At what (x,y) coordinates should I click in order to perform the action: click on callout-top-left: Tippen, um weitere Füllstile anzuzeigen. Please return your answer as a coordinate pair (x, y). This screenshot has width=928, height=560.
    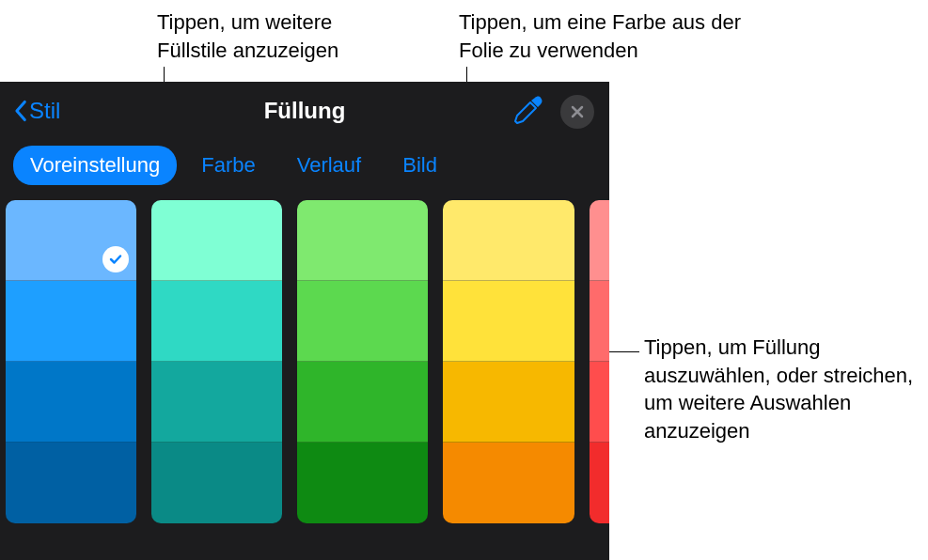
    Looking at the image, I should click on (279, 36).